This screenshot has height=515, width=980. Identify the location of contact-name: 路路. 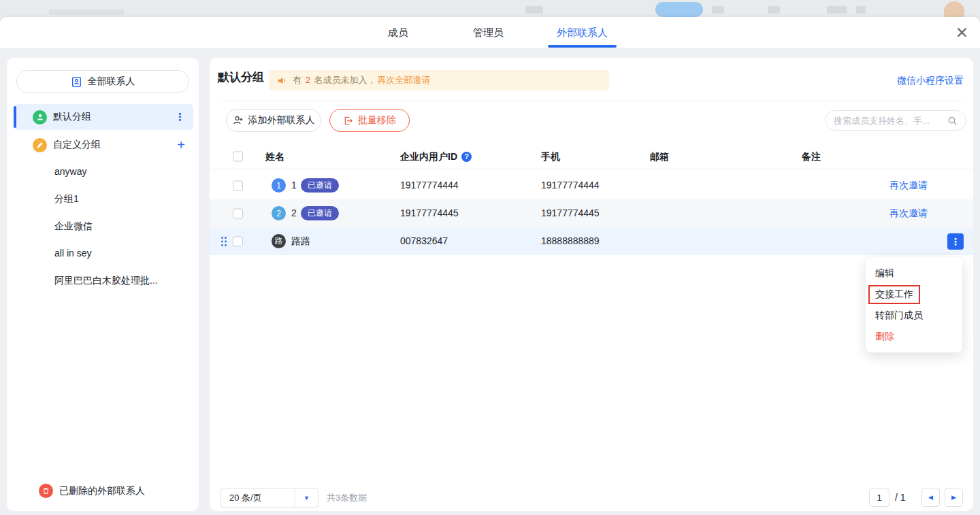
(301, 241).